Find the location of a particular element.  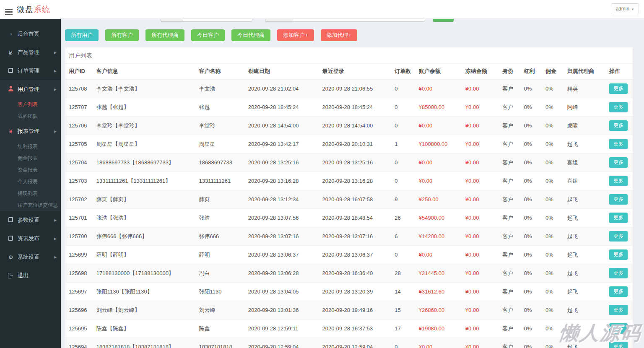

action-button: 今日代理商 is located at coordinates (251, 35).